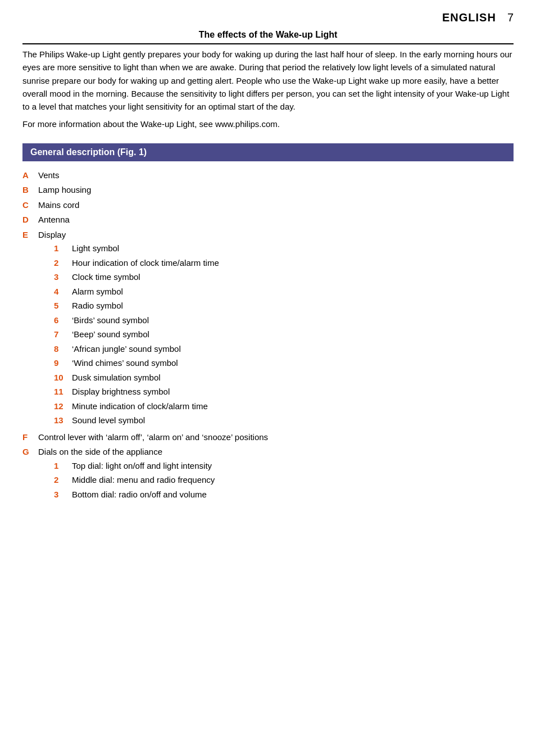  Describe the element at coordinates (284, 480) in the screenshot. I see `sub-item-g-2: 2Middle dial: menu and radio frequency` at that location.